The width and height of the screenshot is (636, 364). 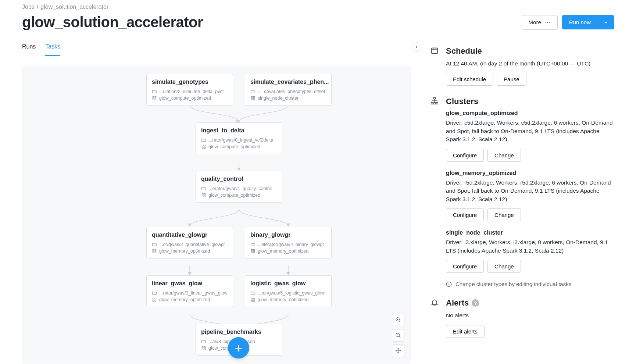 What do you see at coordinates (530, 173) in the screenshot?
I see `cluster-name: glow_memory_optimized` at bounding box center [530, 173].